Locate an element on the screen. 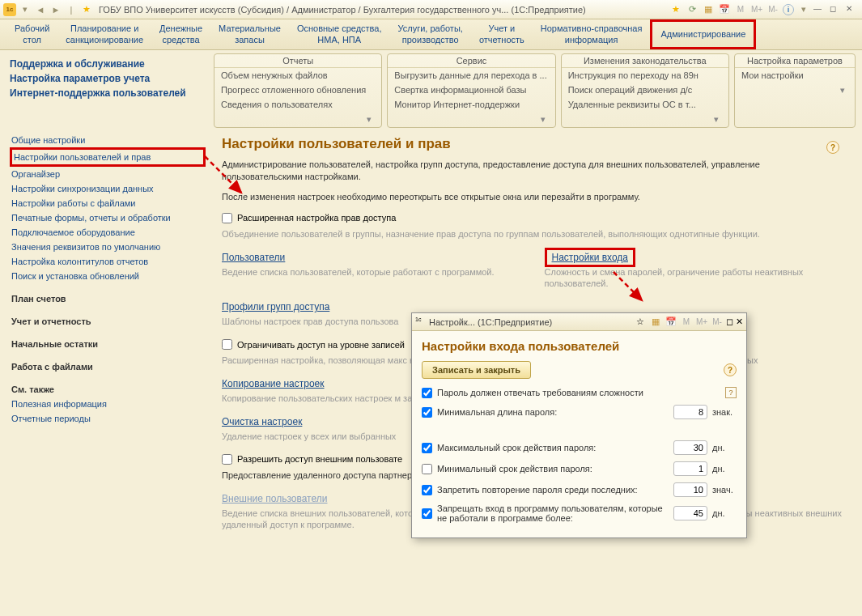  dlg-cal-icon: 📅 is located at coordinates (671, 322).